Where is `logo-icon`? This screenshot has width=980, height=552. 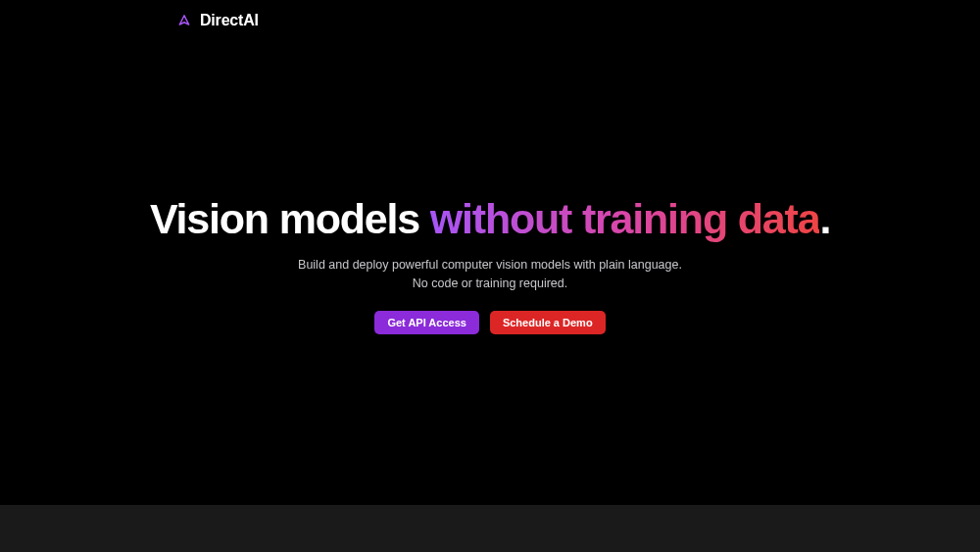 logo-icon is located at coordinates (184, 21).